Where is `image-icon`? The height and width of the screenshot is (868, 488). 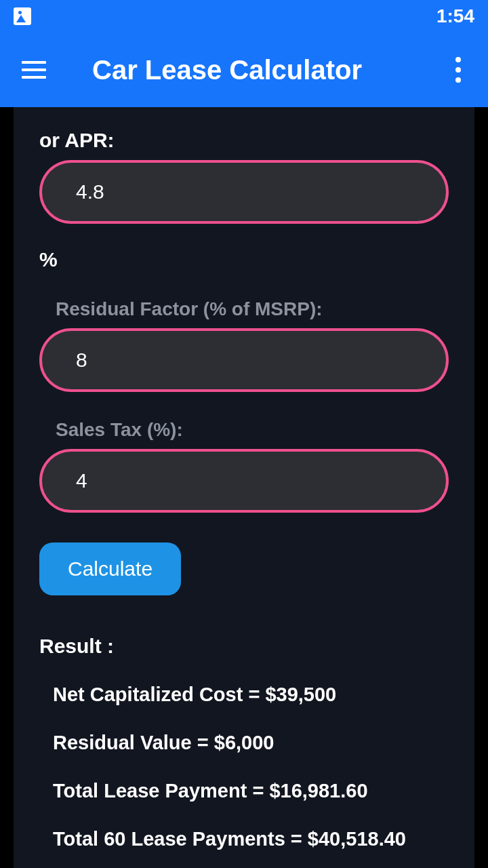
image-icon is located at coordinates (22, 16).